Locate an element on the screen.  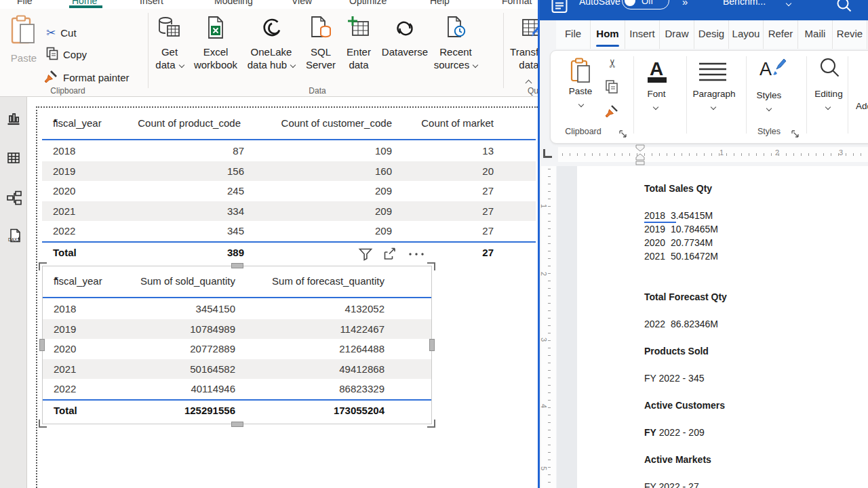
pbi-tab-home: Home is located at coordinates (84, 3).